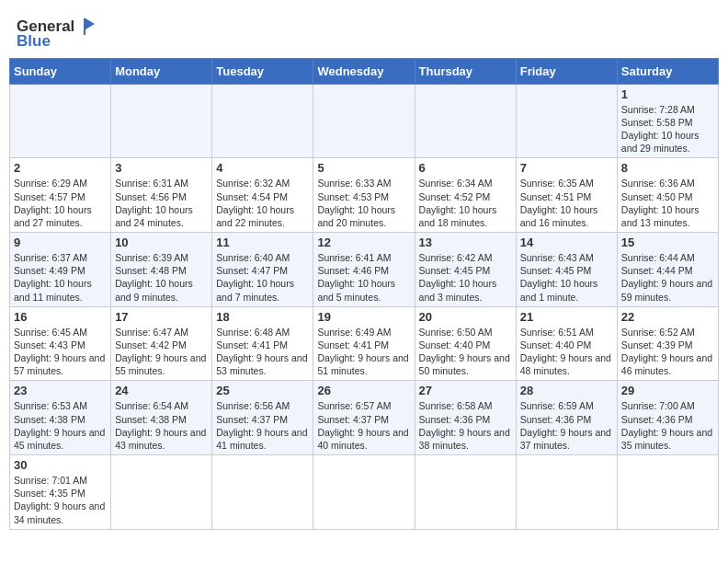  I want to click on calendar-cell: 28Sunrise: 6:59 AMSunset: 4:36 PMDayligh…, so click(566, 418).